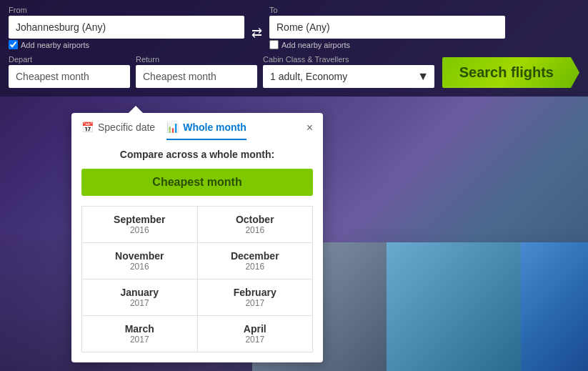 Image resolution: width=588 pixels, height=371 pixels. What do you see at coordinates (256, 297) in the screenshot?
I see `month-cell: February2017` at bounding box center [256, 297].